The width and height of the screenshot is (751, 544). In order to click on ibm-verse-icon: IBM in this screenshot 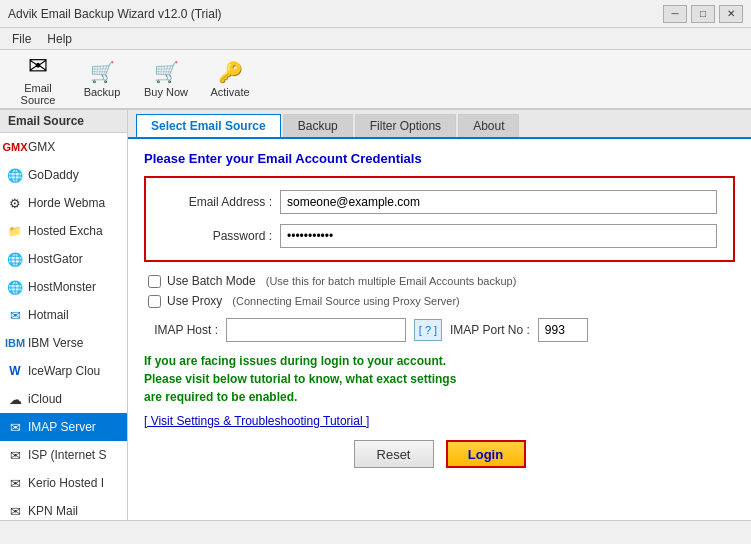, I will do `click(15, 343)`.